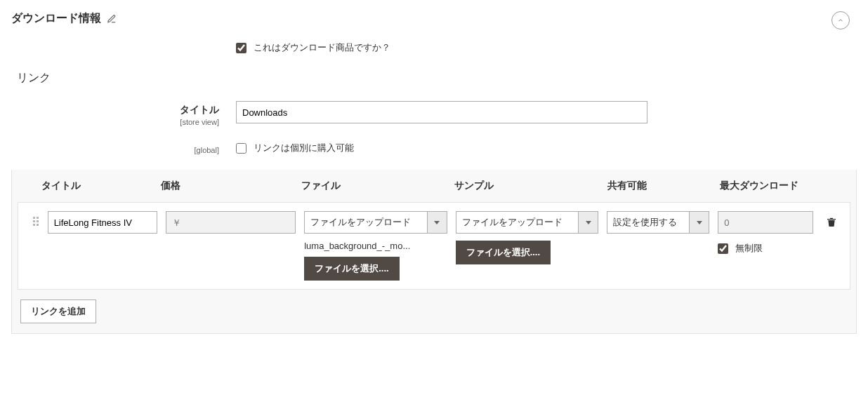 The width and height of the screenshot is (868, 397). What do you see at coordinates (115, 150) in the screenshot?
I see `purchasable-scope: [global]` at bounding box center [115, 150].